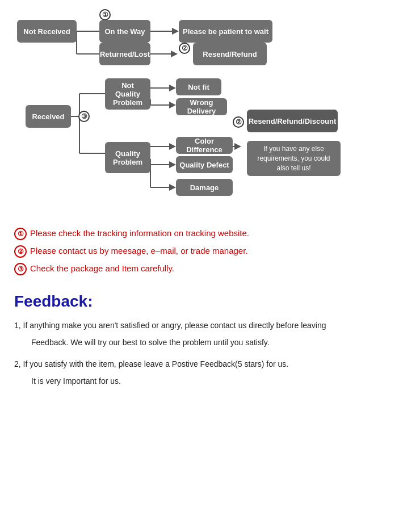  I want to click on box-resend-refund: Resend/Refund, so click(230, 54).